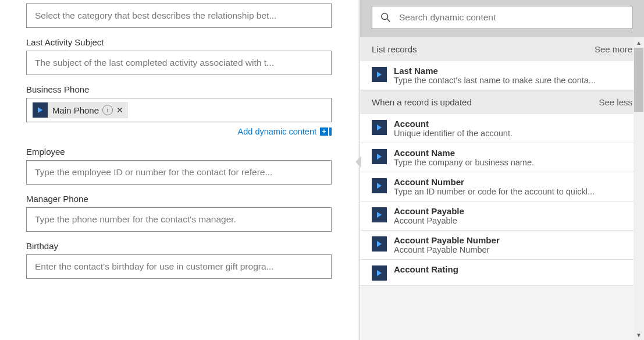 The height and width of the screenshot is (340, 644). What do you see at coordinates (513, 269) in the screenshot?
I see `dc-item-title: Account Rating` at bounding box center [513, 269].